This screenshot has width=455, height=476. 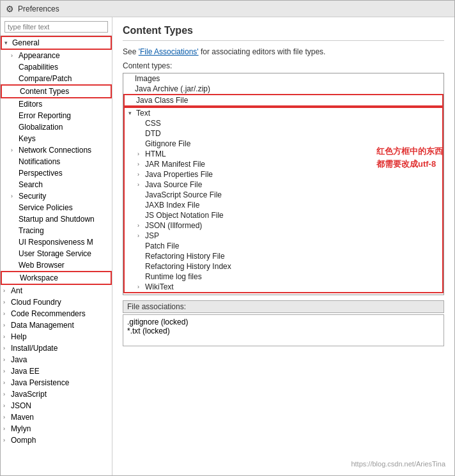 What do you see at coordinates (169, 52) in the screenshot?
I see `file-assoc-link: 'File Associations'` at bounding box center [169, 52].